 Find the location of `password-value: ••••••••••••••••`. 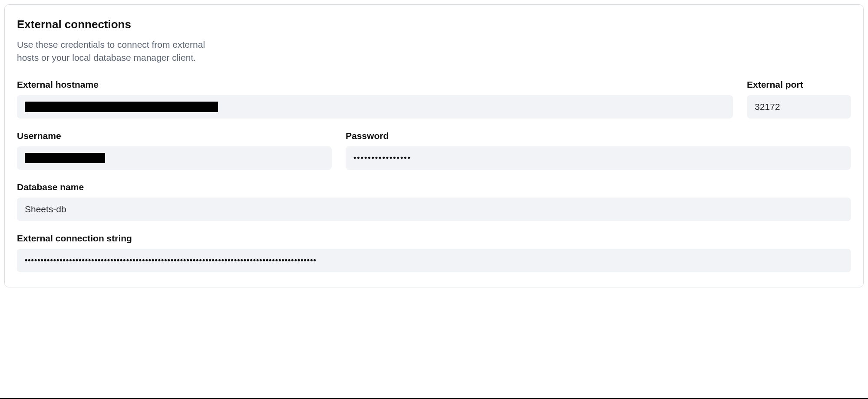

password-value: •••••••••••••••• is located at coordinates (598, 158).